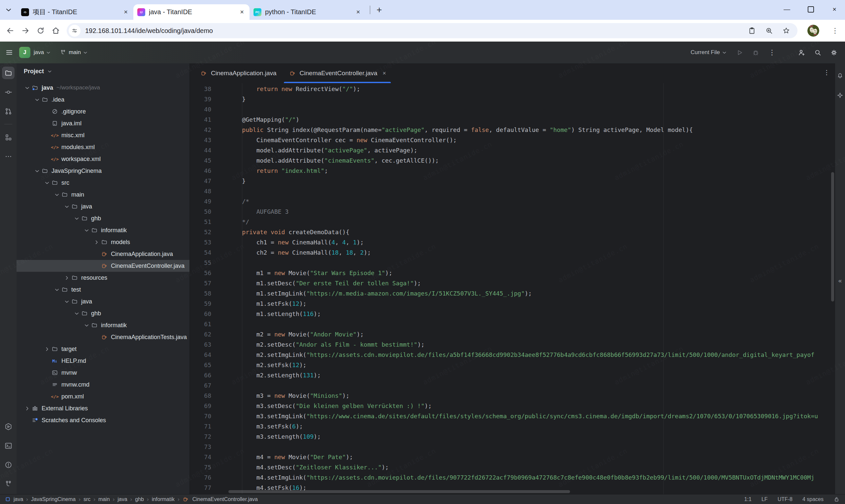 This screenshot has width=845, height=504. Describe the element at coordinates (512, 436) in the screenshot. I see `code-line: 72 m3.setLength(109);` at that location.